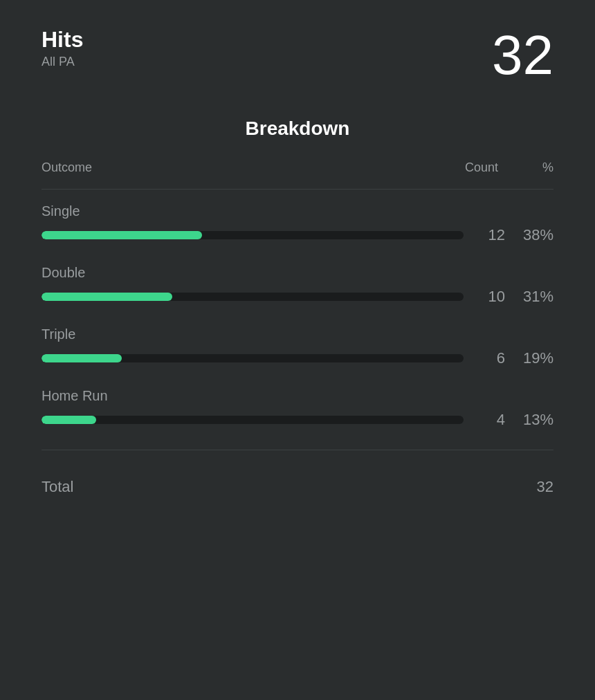 This screenshot has width=595, height=700. Describe the element at coordinates (523, 55) in the screenshot. I see `total-value: 32` at that location.